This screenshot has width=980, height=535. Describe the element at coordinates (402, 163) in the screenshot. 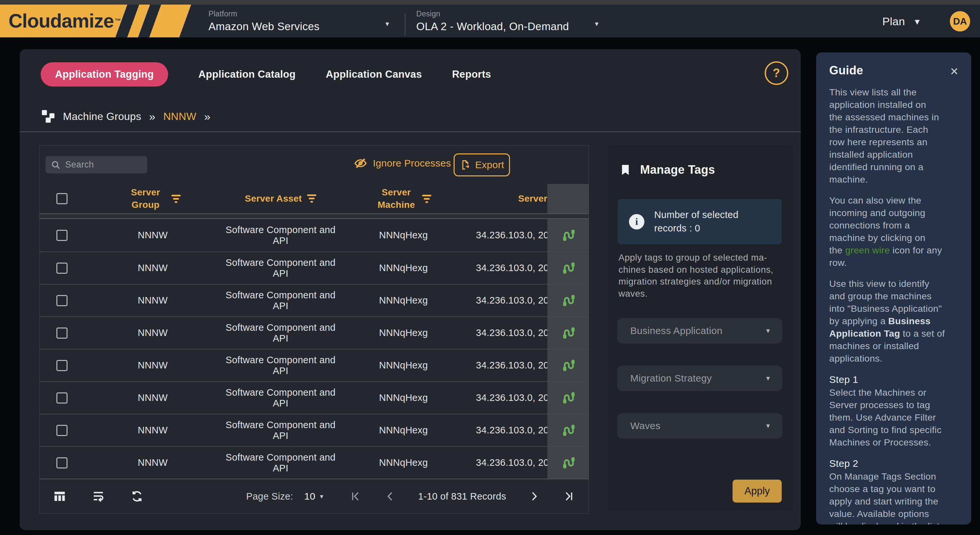

I see `ignore-processes-button: Ignore Processes` at that location.